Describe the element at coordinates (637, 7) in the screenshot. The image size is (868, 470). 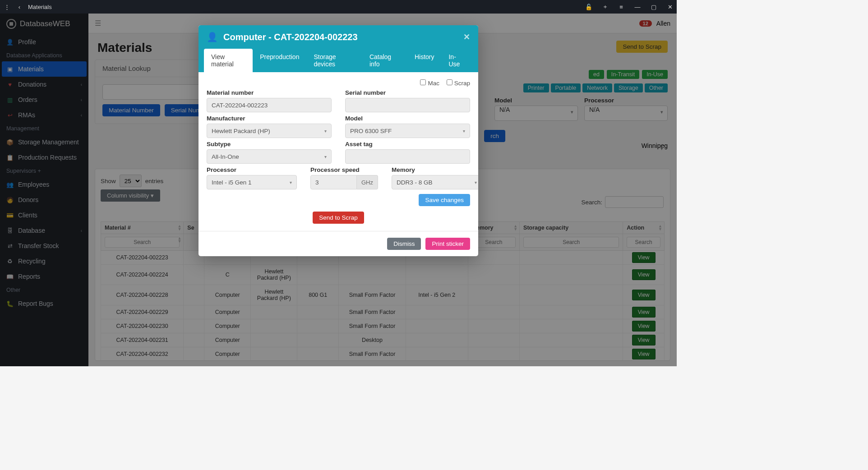
I see `minimize-icon: —` at that location.